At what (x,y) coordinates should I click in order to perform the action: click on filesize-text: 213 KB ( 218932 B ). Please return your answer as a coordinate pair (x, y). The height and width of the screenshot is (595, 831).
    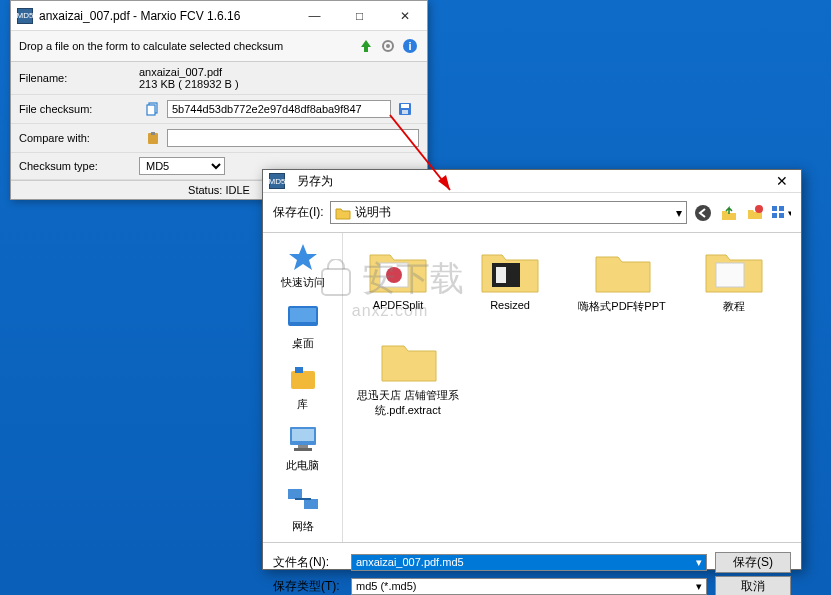
    Looking at the image, I should click on (279, 84).